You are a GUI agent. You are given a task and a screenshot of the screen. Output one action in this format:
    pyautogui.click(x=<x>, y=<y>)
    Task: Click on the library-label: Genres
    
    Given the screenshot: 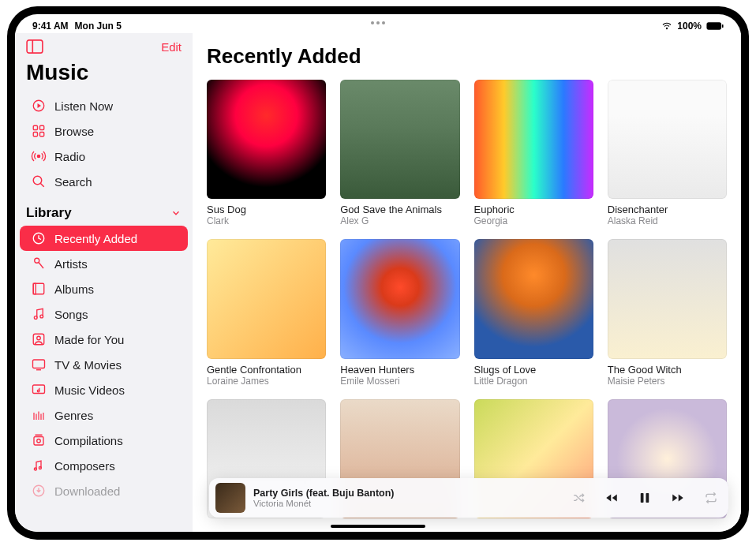 What is the action you would take?
    pyautogui.click(x=74, y=415)
    